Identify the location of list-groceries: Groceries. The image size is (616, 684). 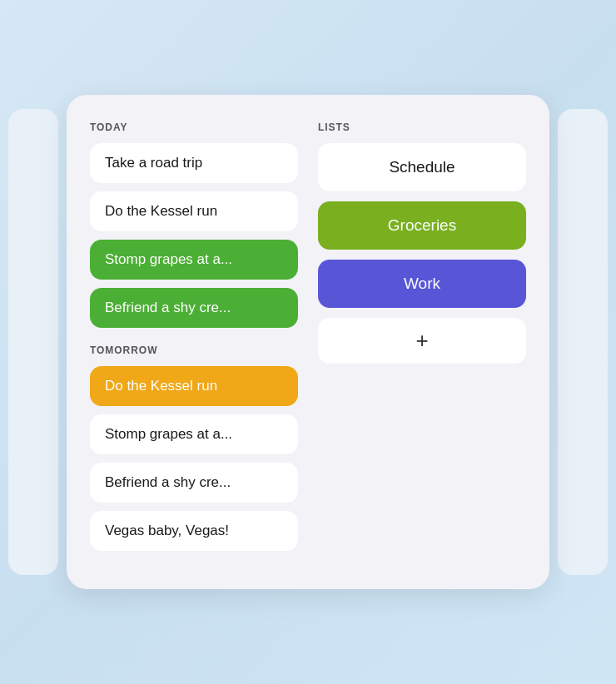
(422, 226).